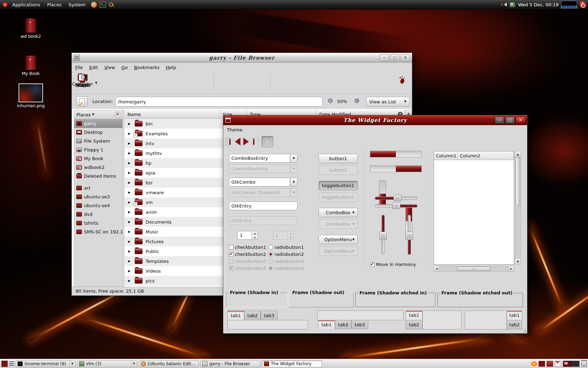 The width and height of the screenshot is (588, 368). What do you see at coordinates (538, 5) in the screenshot?
I see `clock: Wed 5 Dec, 00:19` at bounding box center [538, 5].